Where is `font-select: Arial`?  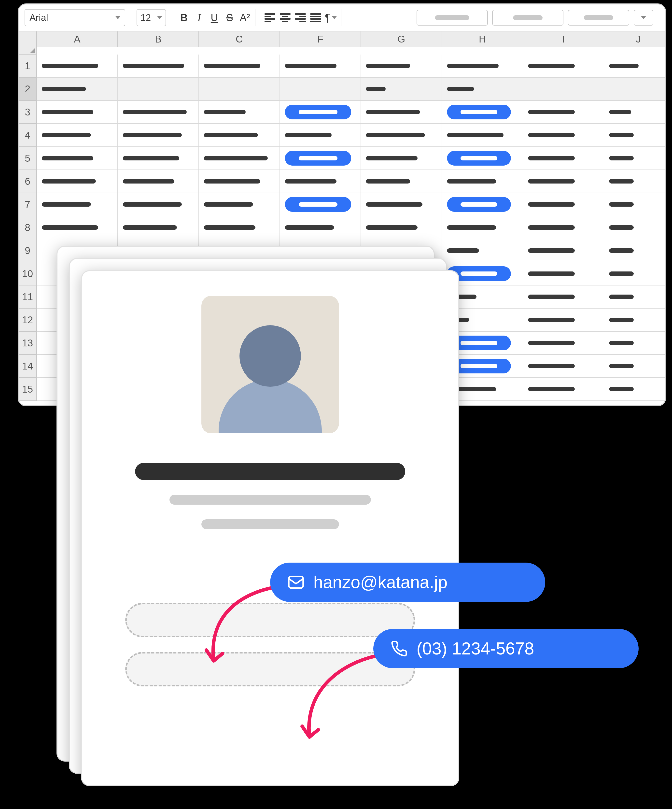 font-select: Arial is located at coordinates (75, 18).